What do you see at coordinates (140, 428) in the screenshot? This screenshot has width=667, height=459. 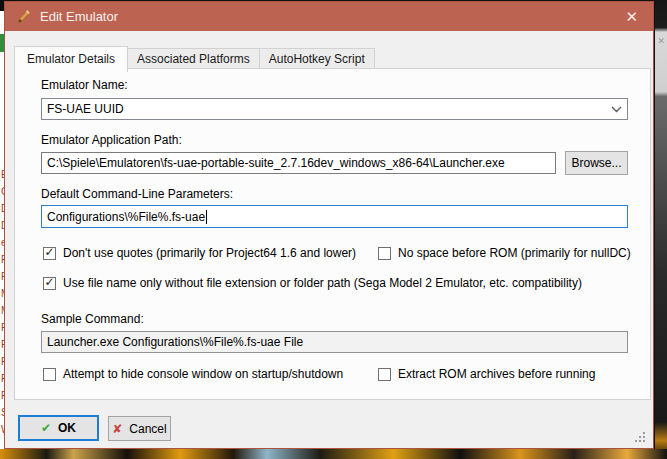 I see `cancel-button: ✘ Cancel` at bounding box center [140, 428].